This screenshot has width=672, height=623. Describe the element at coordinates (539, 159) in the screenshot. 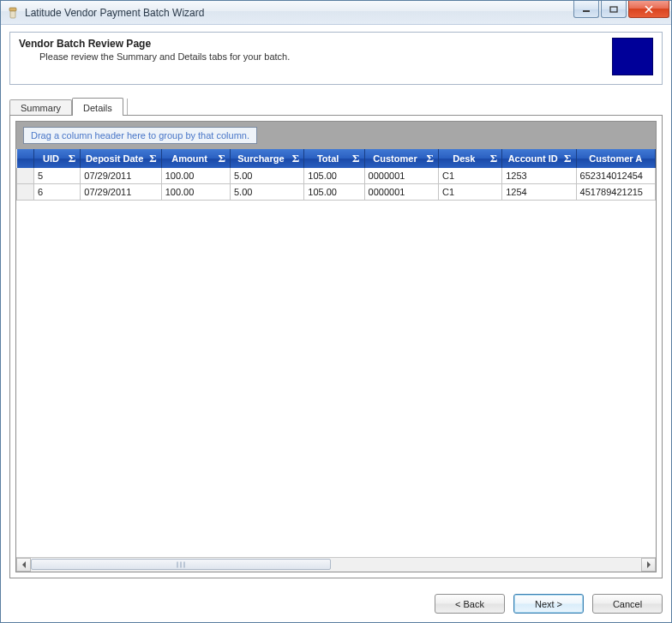

I see `col-account-id: Account IDΣ` at that location.